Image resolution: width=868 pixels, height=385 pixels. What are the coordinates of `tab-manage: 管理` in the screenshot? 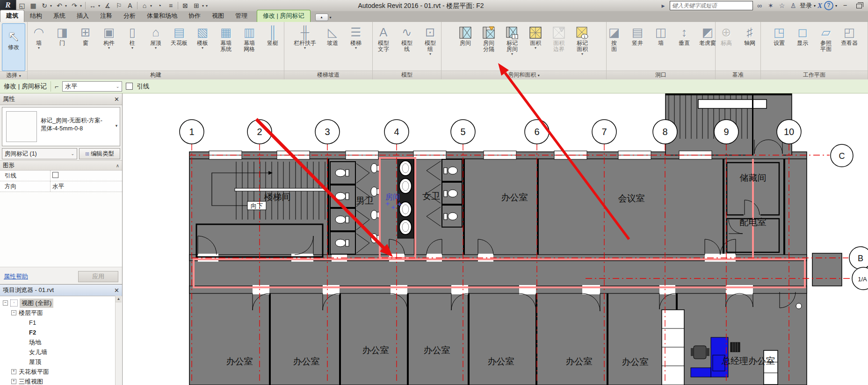 It's located at (241, 16).